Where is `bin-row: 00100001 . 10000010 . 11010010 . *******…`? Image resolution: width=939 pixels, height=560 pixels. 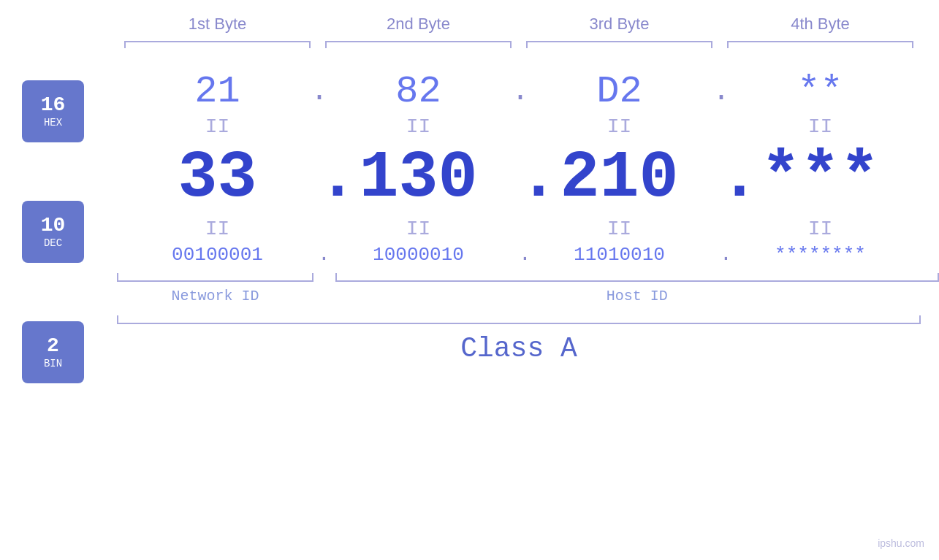
bin-row: 00100001 . 10000010 . 11010010 . *******… is located at coordinates (528, 254).